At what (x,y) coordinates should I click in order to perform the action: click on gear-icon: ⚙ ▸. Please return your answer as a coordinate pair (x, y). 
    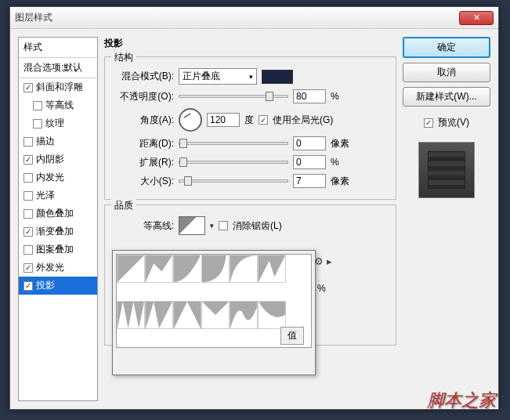
    Looking at the image, I should click on (323, 262).